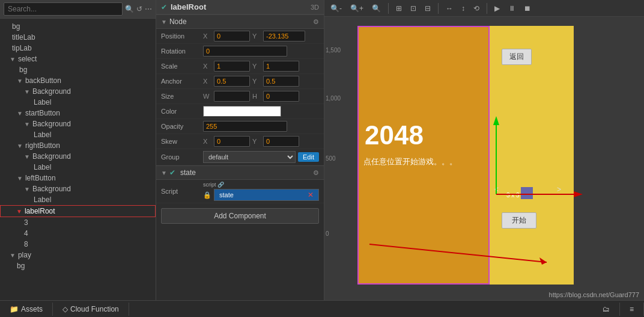  Describe the element at coordinates (240, 173) in the screenshot. I see `state-section-header: ▼ ✔ state ⚙` at that location.